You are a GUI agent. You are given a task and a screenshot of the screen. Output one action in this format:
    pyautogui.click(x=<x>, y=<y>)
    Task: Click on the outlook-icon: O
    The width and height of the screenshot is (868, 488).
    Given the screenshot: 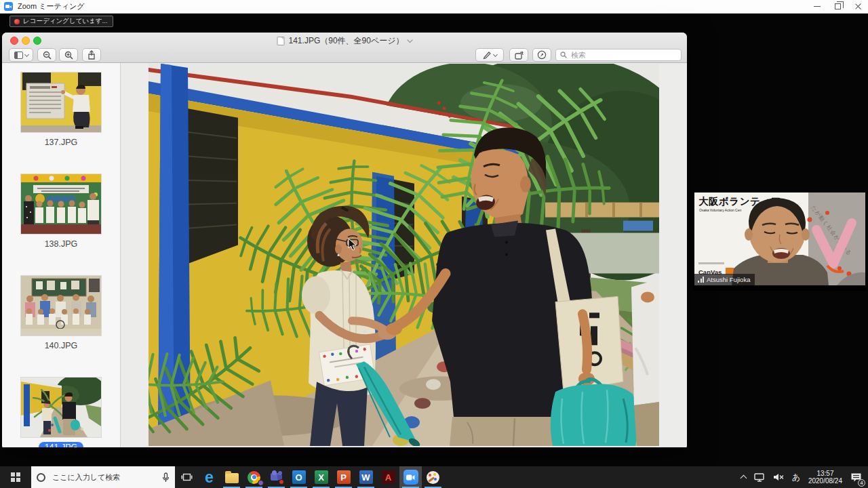 What is the action you would take?
    pyautogui.click(x=299, y=477)
    